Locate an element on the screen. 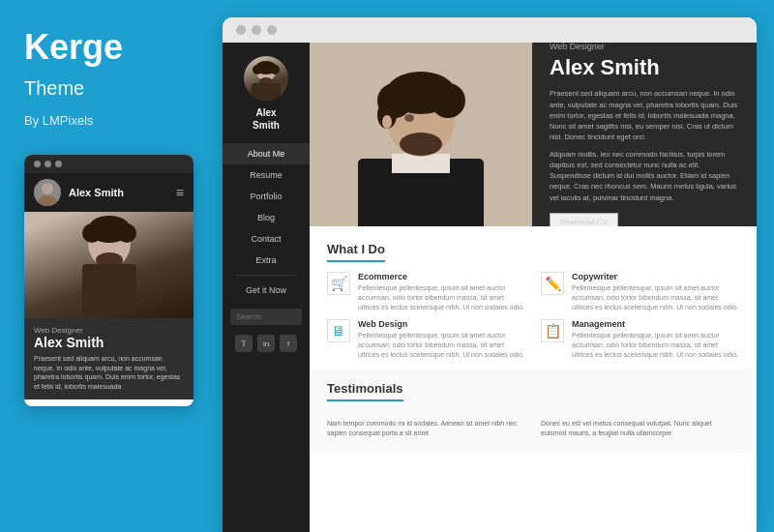  ecommerce-text: Ecommerce Pellentesque pellentesque, ips… is located at coordinates (441, 292).